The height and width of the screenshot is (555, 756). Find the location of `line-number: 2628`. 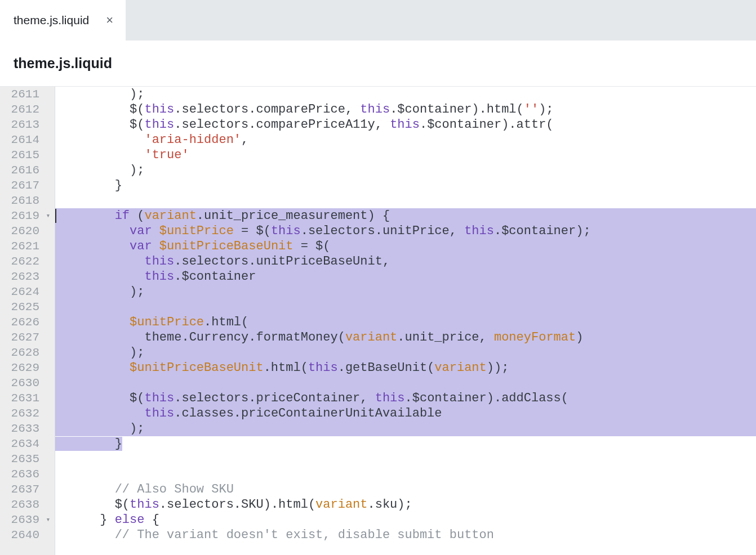

line-number: 2628 is located at coordinates (22, 352).